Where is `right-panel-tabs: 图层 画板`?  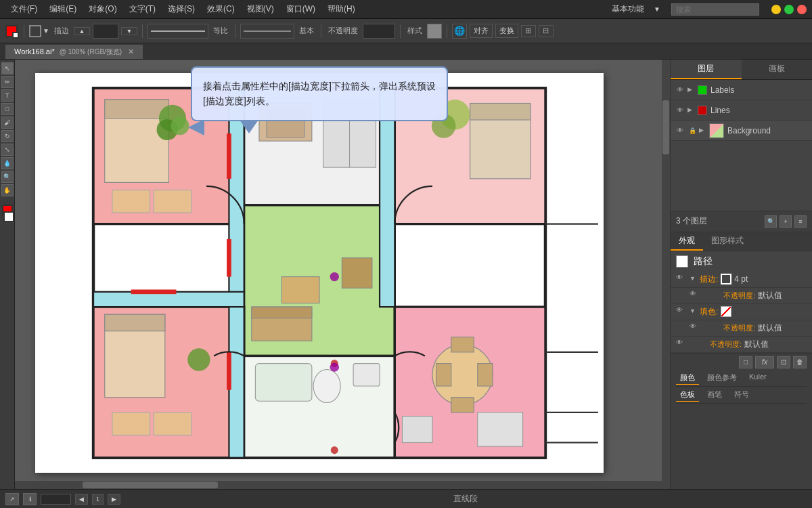
right-panel-tabs: 图层 画板 is located at coordinates (742, 70).